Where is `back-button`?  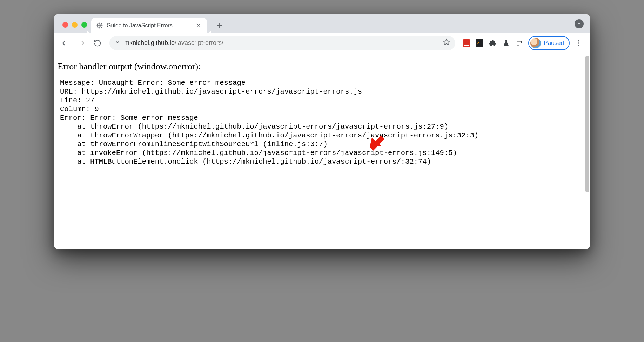 back-button is located at coordinates (65, 43).